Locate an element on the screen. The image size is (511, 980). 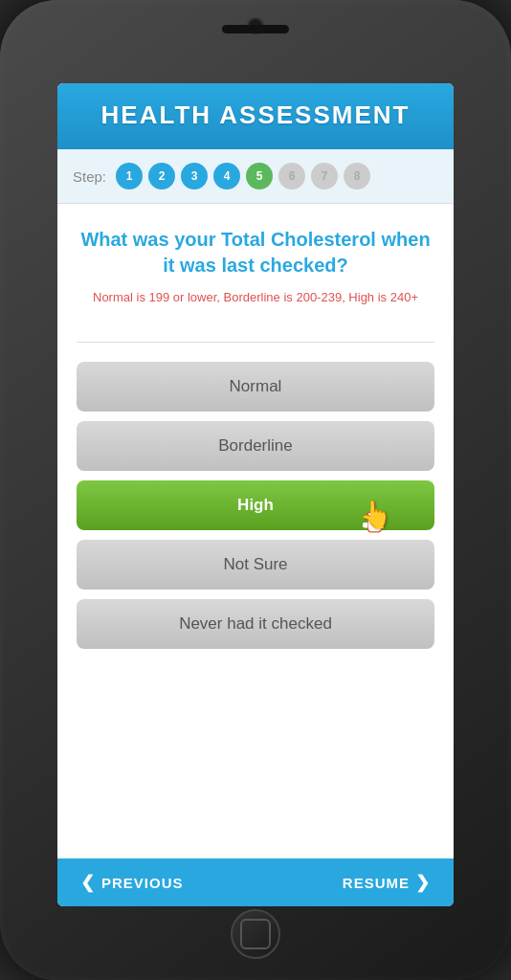
app-header: HEALTH ASSESSMENT is located at coordinates (256, 117).